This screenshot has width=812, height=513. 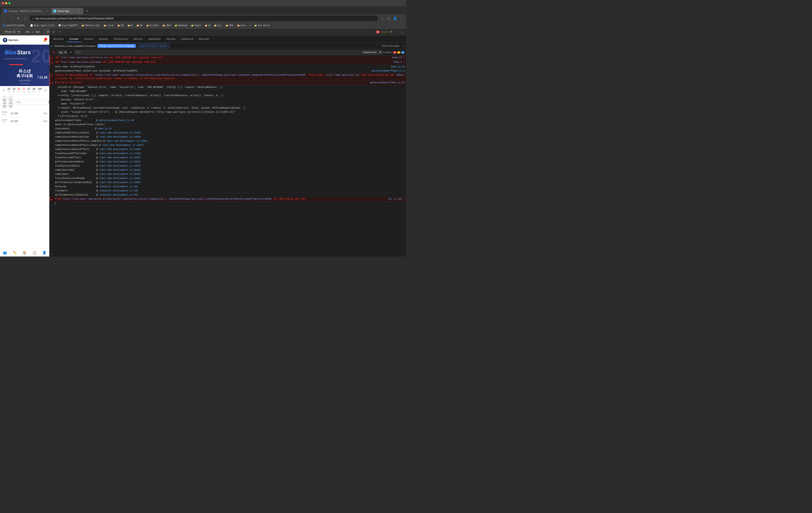 What do you see at coordinates (130, 26) in the screenshot?
I see `bookmark-ai: 📁 AI` at bounding box center [130, 26].